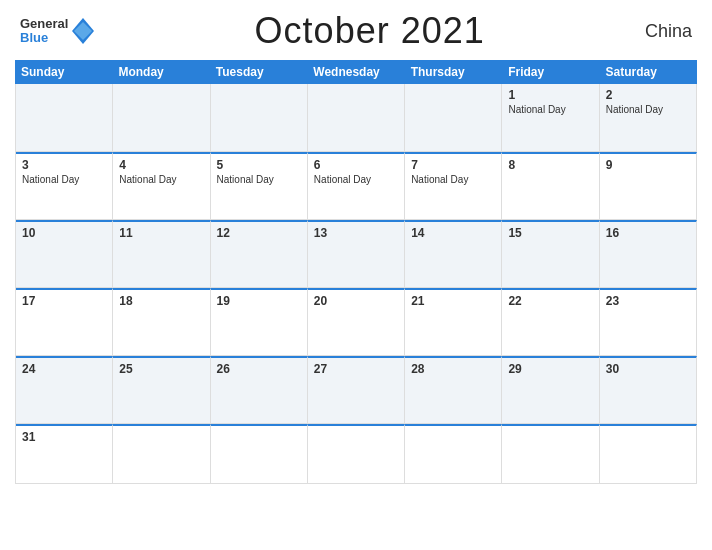 The width and height of the screenshot is (712, 550). I want to click on table-row: 9, so click(648, 186).